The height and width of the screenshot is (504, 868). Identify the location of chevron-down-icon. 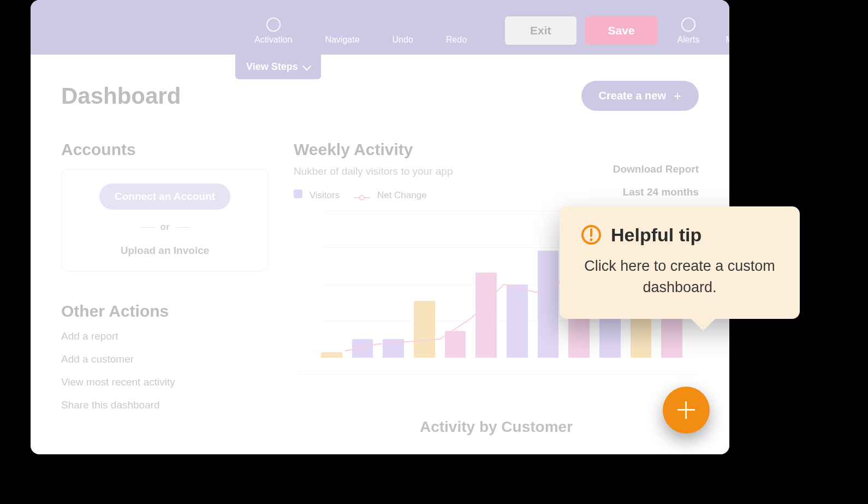
(307, 66).